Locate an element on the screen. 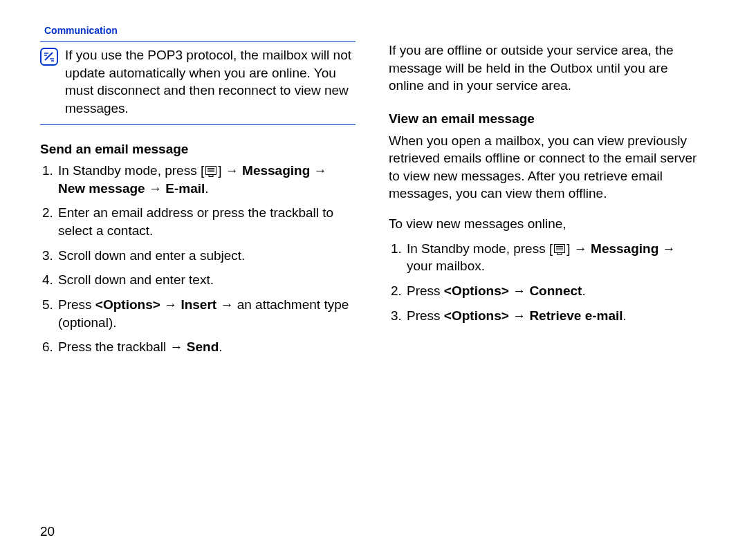 This screenshot has width=747, height=560. send-email-title: Send an email message is located at coordinates (198, 149).